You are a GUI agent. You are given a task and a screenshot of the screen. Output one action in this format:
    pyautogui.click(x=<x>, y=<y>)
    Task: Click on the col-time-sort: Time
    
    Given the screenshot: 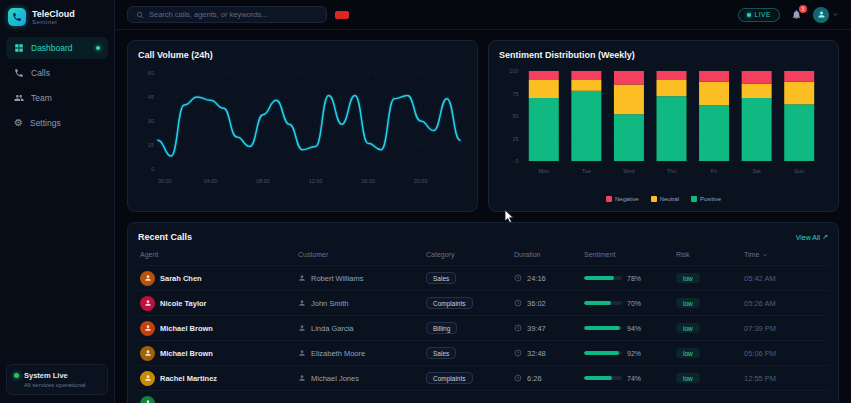 What is the action you would take?
    pyautogui.click(x=785, y=254)
    